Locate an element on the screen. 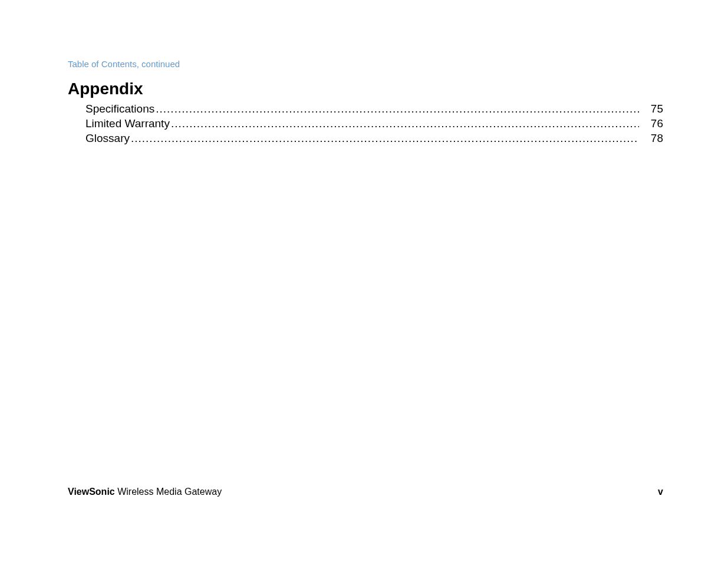 This screenshot has width=728, height=562. footer-brand: ViewSonic is located at coordinates (91, 491).